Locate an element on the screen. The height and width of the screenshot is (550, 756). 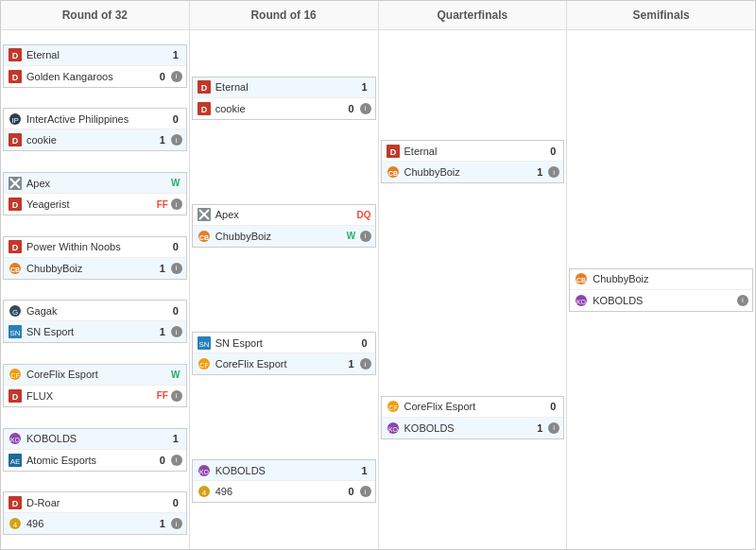
team-row-r16m1-0: DEternal1 is located at coordinates (284, 88).